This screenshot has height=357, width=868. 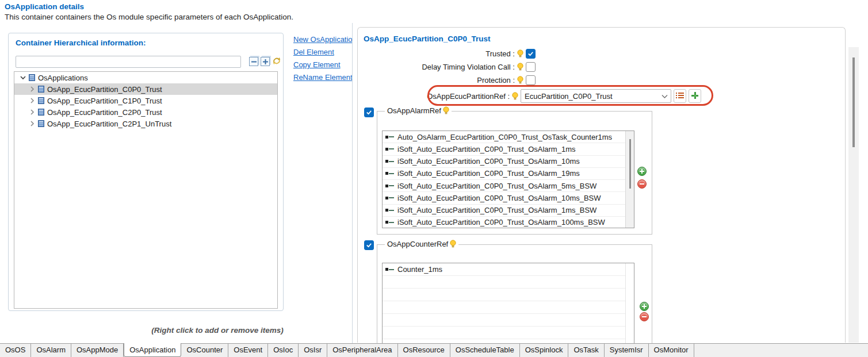 What do you see at coordinates (362, 351) in the screenshot?
I see `tab-osperipheralarea: OsPeripheralArea` at bounding box center [362, 351].